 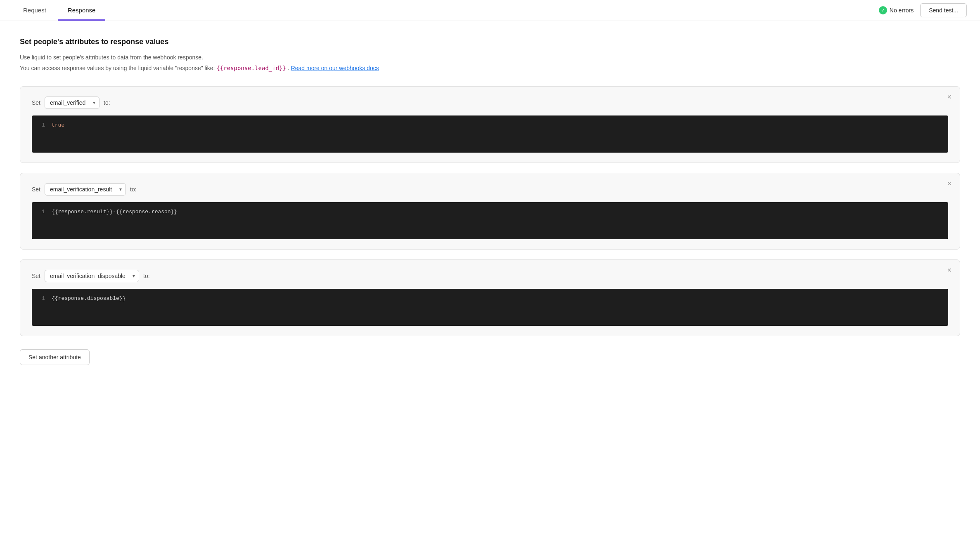 I want to click on description-line1: Use liquid to set people's attributes to…, so click(x=490, y=57).